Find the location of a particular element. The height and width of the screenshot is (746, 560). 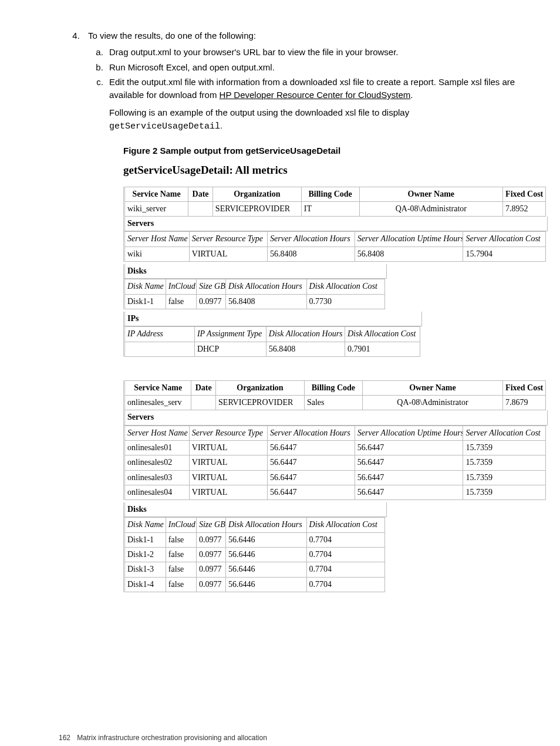

servers-subhead-1: Servers is located at coordinates (336, 224).